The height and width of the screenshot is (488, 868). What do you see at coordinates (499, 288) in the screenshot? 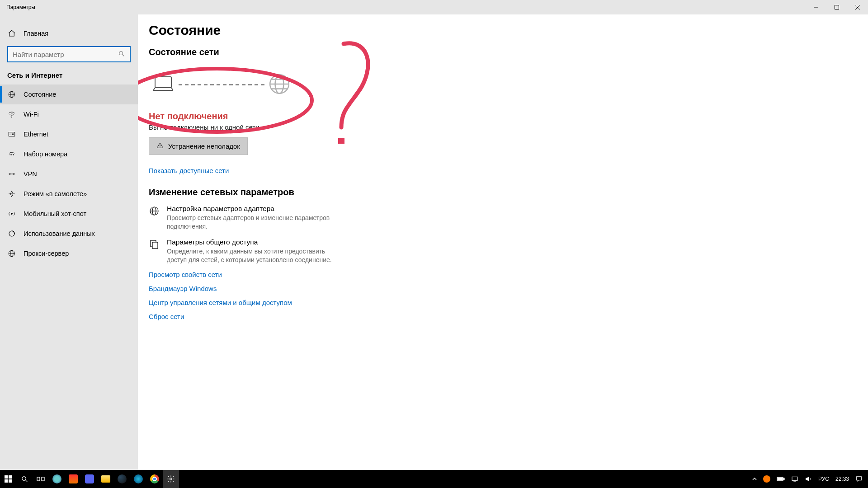
I see `firewall-link: Брандмауэр Windows` at bounding box center [499, 288].